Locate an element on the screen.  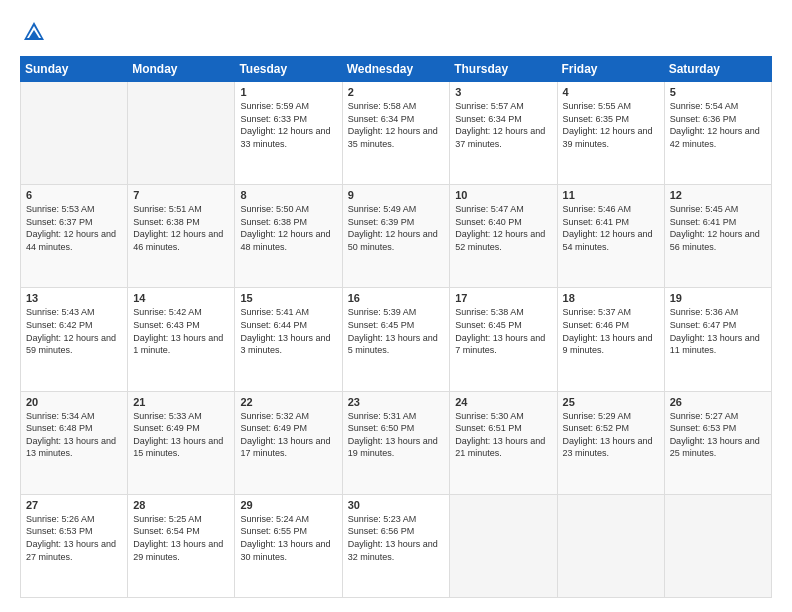
weekday-thursday: Thursday is located at coordinates (504, 70).